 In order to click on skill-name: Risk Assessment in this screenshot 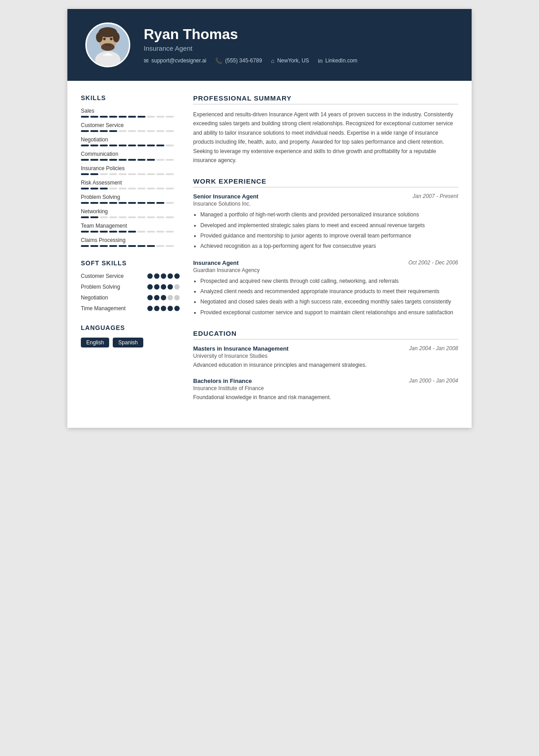, I will do `click(130, 183)`.